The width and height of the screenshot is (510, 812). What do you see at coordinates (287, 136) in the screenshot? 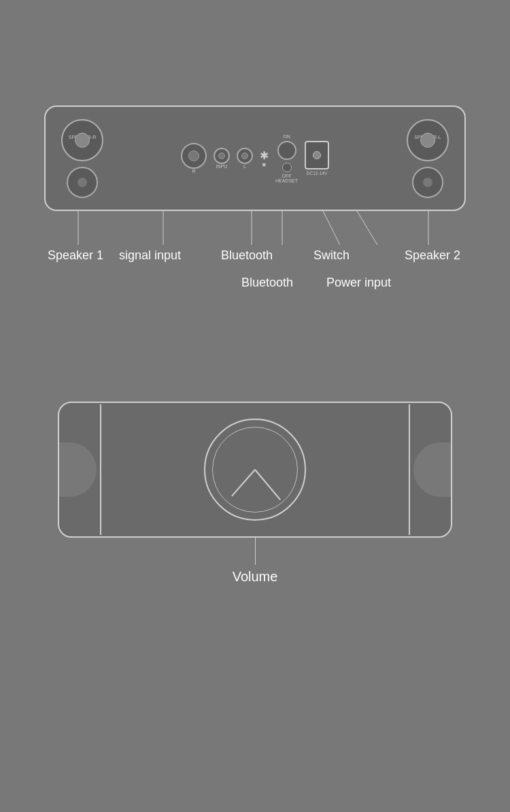
I see `on-label: ON` at bounding box center [287, 136].